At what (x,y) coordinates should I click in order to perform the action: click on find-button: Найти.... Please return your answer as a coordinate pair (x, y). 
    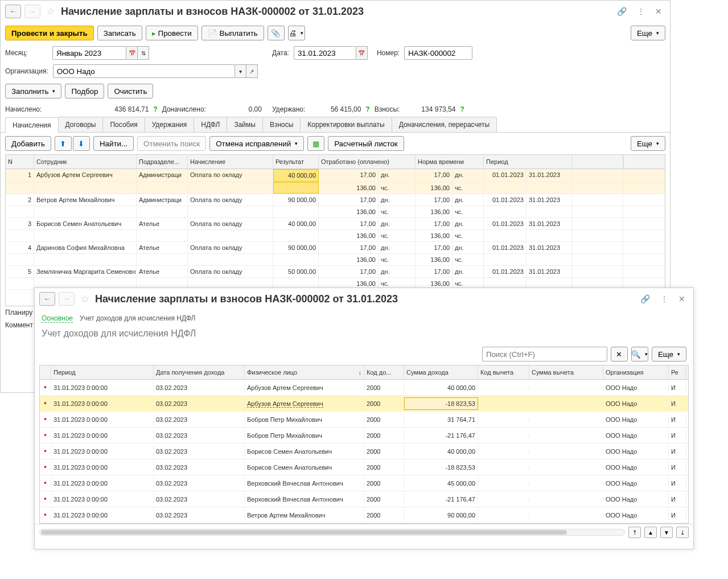
    Looking at the image, I should click on (114, 143).